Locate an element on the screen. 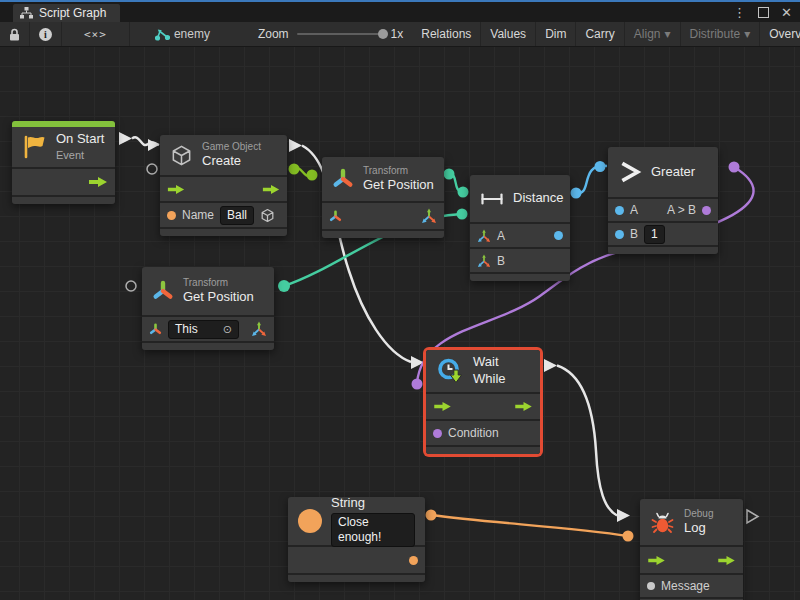 This screenshot has width=800, height=600. cube-icon is located at coordinates (182, 156).